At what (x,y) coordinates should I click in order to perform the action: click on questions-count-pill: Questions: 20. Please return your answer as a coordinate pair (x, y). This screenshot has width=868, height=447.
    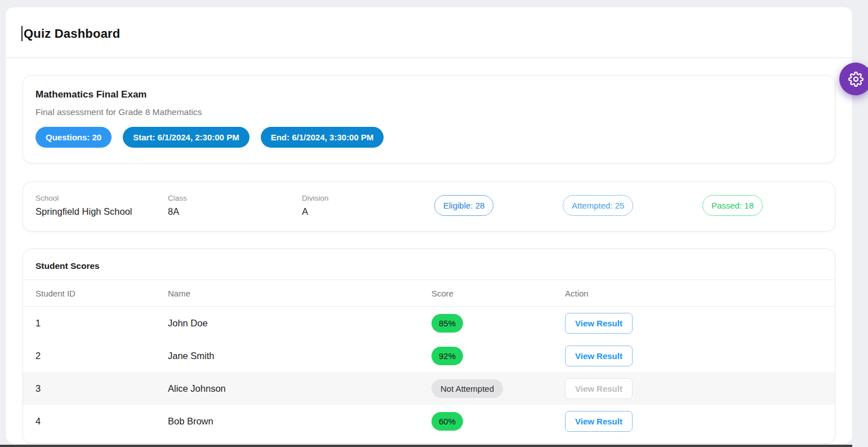
    Looking at the image, I should click on (73, 138).